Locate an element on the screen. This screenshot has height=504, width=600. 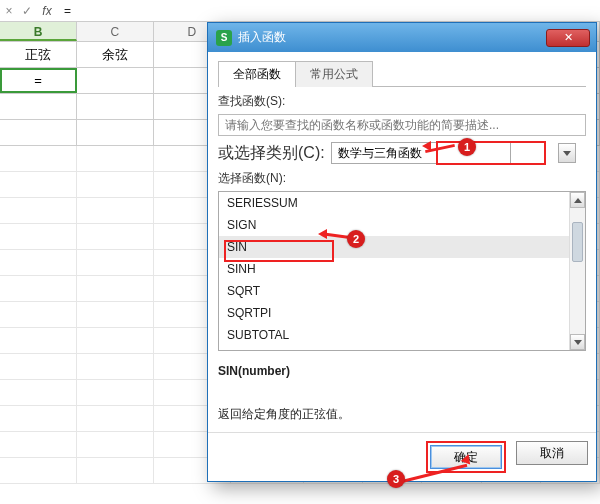
app-icon: S is located at coordinates (224, 38).